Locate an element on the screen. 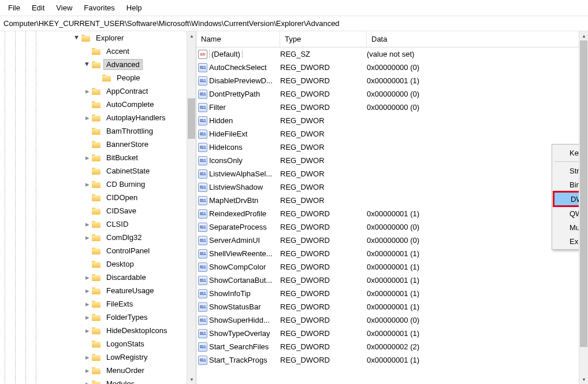  value-row: 011MapNetDrvBtnREG_DWOR is located at coordinates (392, 200).